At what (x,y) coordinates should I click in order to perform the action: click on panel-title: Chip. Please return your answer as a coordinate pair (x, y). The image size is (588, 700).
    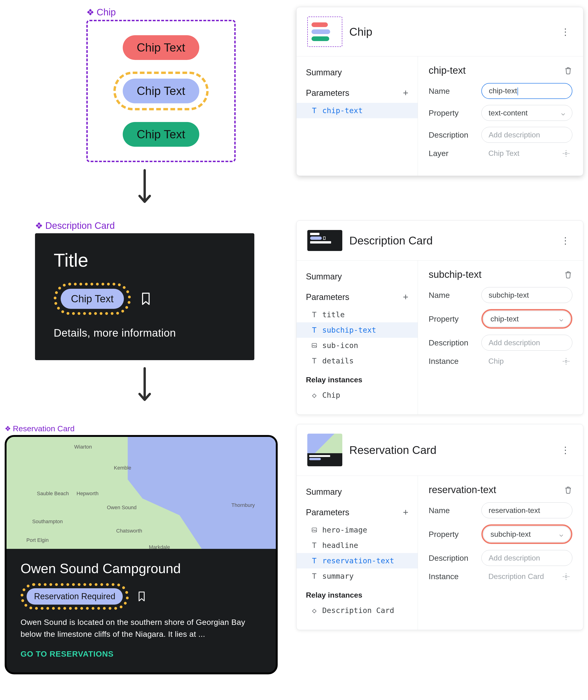
    Looking at the image, I should click on (450, 32).